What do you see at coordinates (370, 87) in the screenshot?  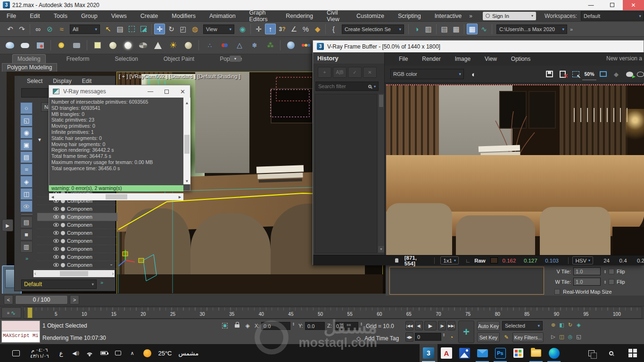 I see `search-icon` at bounding box center [370, 87].